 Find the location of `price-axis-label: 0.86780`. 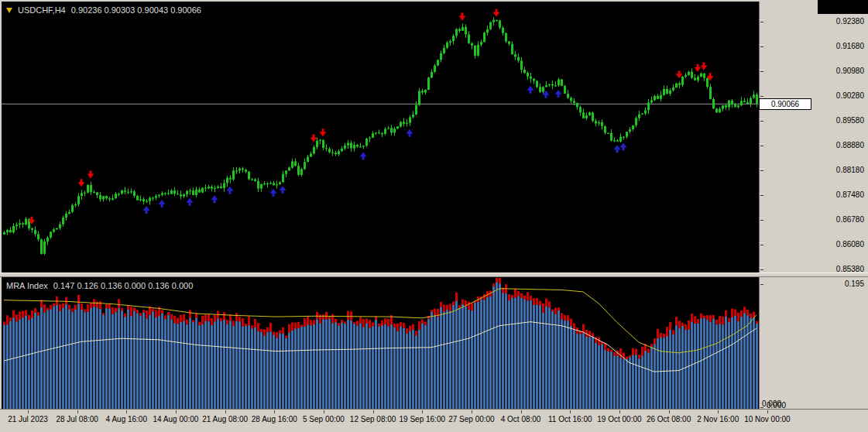

price-axis-label: 0.86780 is located at coordinates (850, 220).